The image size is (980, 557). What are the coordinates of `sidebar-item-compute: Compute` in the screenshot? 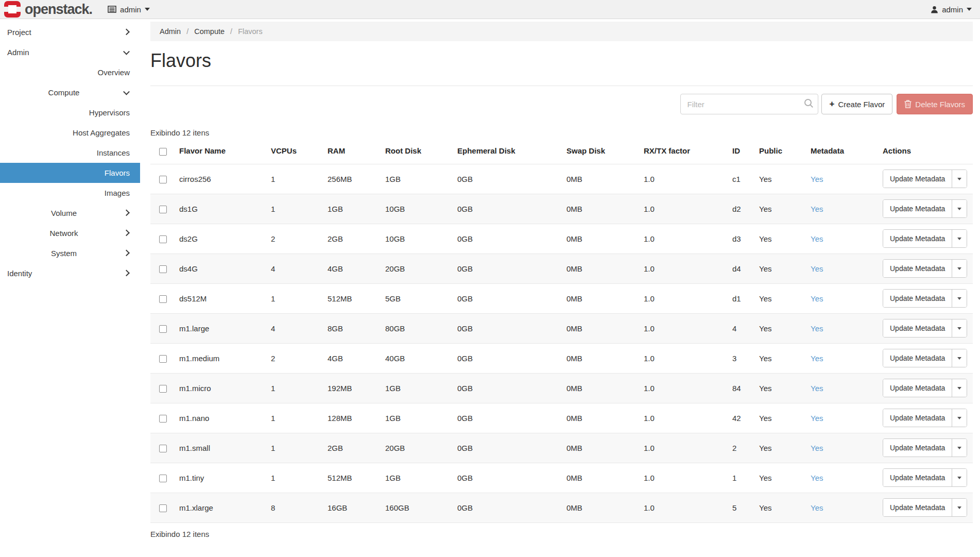 It's located at (70, 93).